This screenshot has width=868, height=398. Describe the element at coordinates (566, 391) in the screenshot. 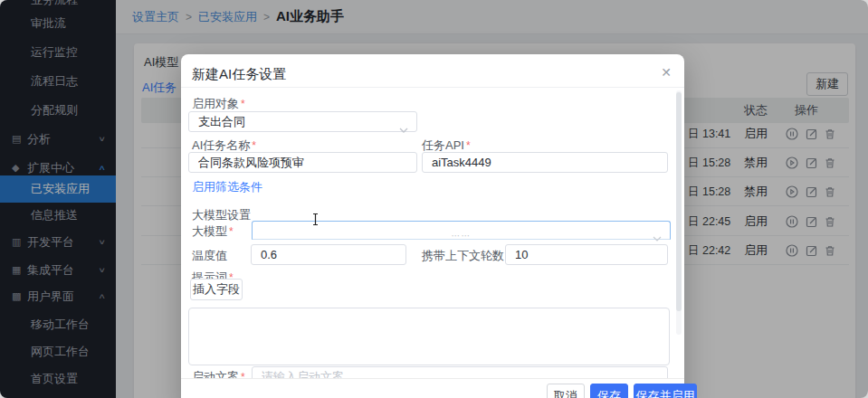

I see `cancel-button: 取消` at that location.